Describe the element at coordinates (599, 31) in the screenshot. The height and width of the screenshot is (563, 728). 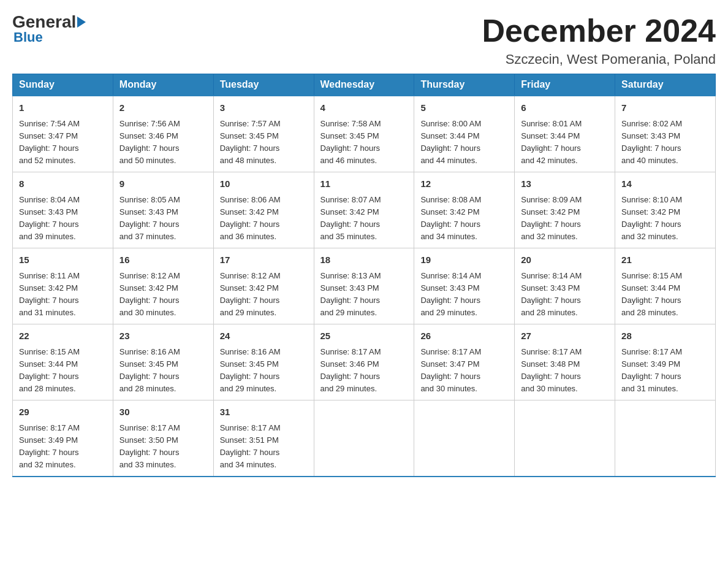
I see `month-title: December 2024` at that location.